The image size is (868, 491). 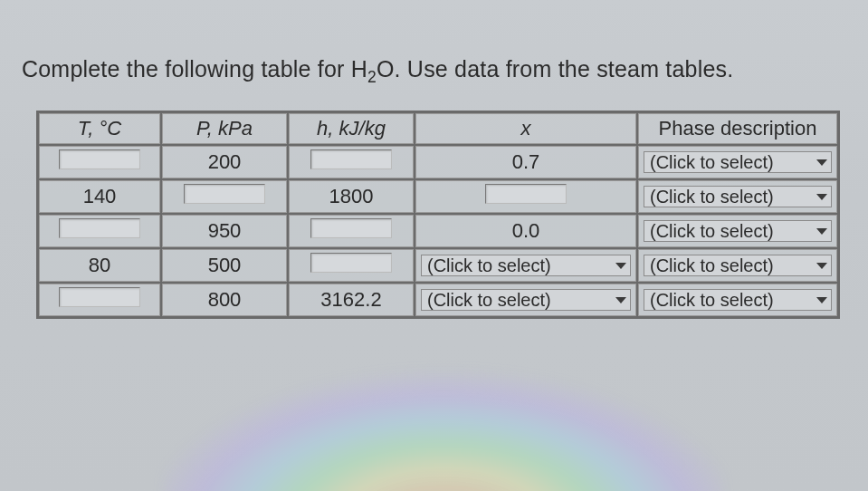 What do you see at coordinates (555, 69) in the screenshot?
I see `prompt-text-post: O. Use data from the steam tables.` at bounding box center [555, 69].